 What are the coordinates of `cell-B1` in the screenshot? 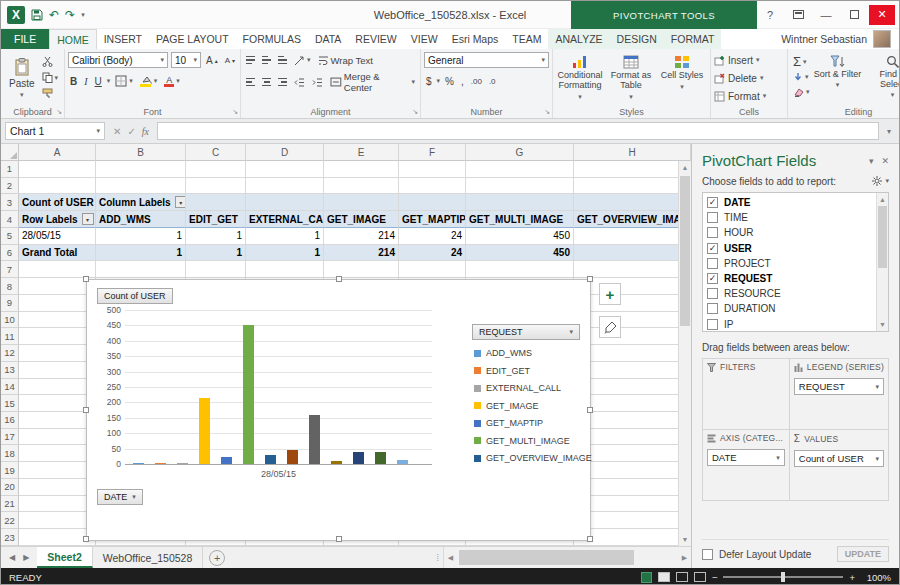 It's located at (141, 170).